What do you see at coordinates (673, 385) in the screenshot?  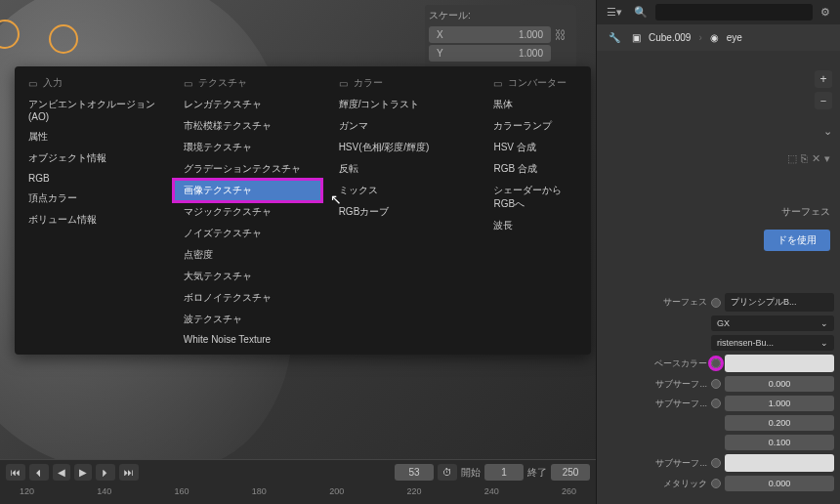 I see `subsurface-label: サブサーフ...` at bounding box center [673, 385].